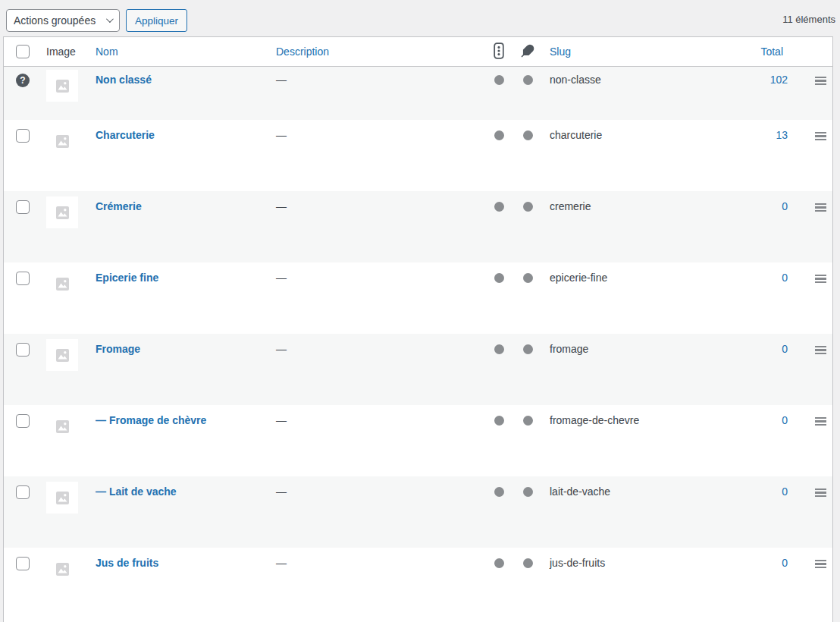 The height and width of the screenshot is (622, 840). Describe the element at coordinates (62, 212) in the screenshot. I see `image-placeholder-icon` at that location.